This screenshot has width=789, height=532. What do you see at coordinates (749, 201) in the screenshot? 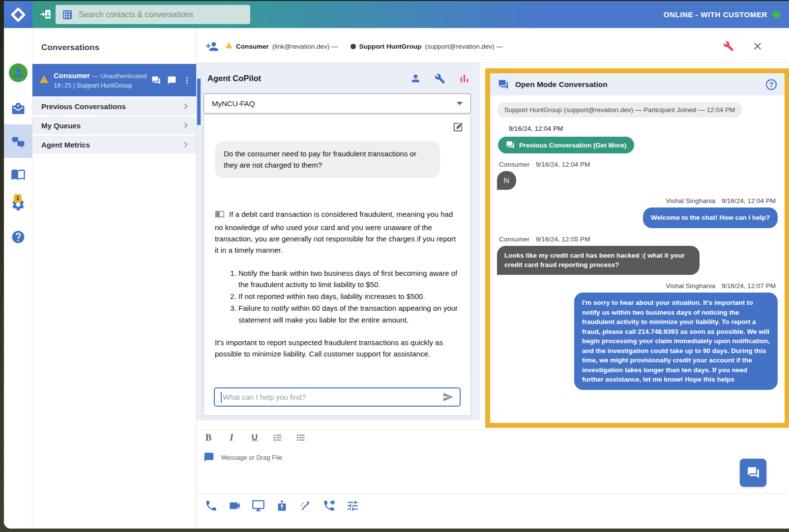
I see `message-time: 9/16/24, 12:04 PM` at bounding box center [749, 201].